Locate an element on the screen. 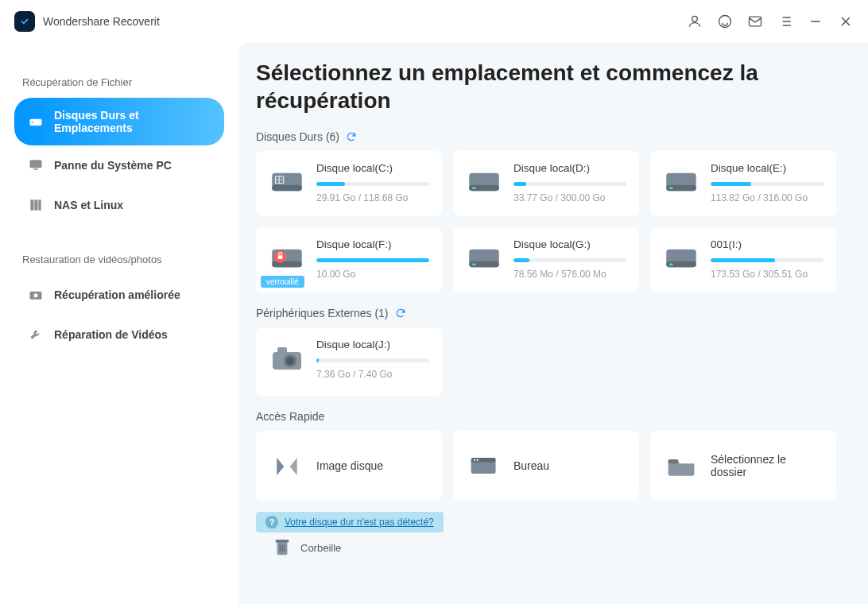 The image size is (868, 604). drive-card-d: Disque local(D:) 33.77 Go / 300.00 Go is located at coordinates (546, 184).